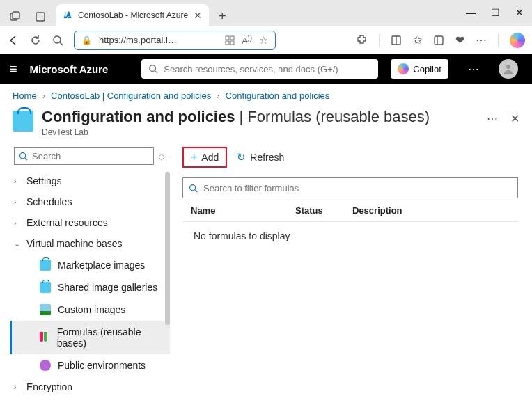 The height and width of the screenshot is (405, 532). What do you see at coordinates (358, 188) in the screenshot?
I see `filter-text-input` at bounding box center [358, 188].